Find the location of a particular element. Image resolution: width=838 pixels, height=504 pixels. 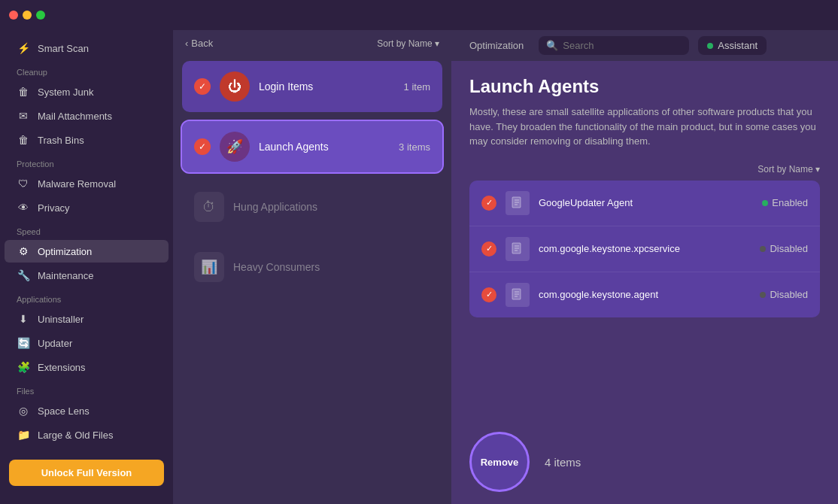

minimize-button is located at coordinates (27, 15).